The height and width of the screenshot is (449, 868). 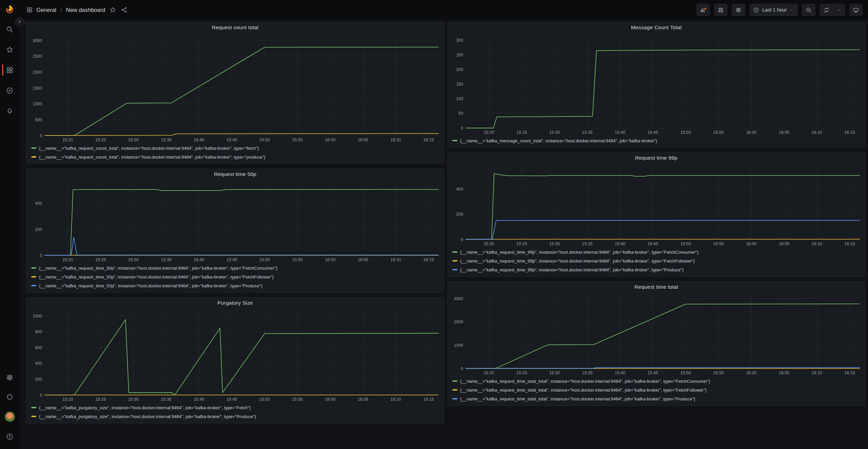 What do you see at coordinates (721, 10) in the screenshot?
I see `save-dashboard-icon` at bounding box center [721, 10].